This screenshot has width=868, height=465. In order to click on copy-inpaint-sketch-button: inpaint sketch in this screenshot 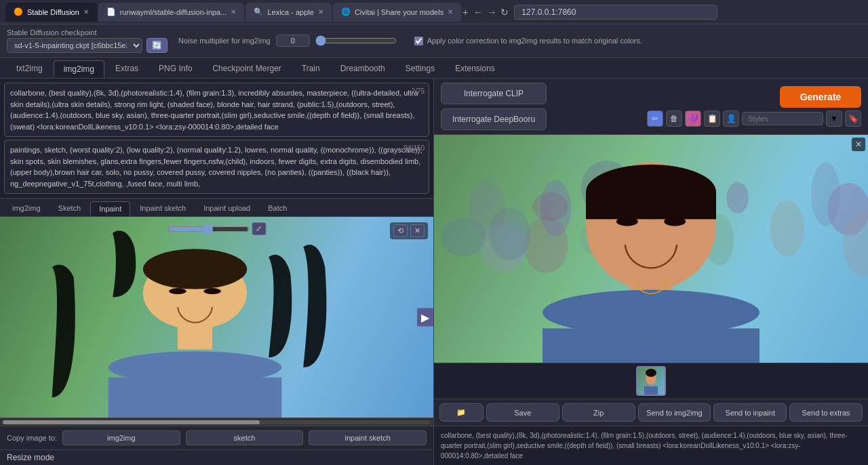, I will do `click(368, 438)`.